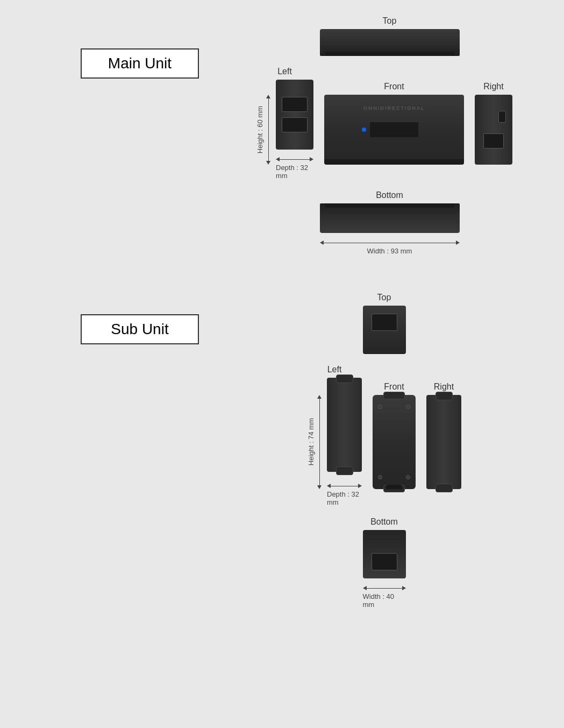 The height and width of the screenshot is (728, 564). What do you see at coordinates (384, 298) in the screenshot?
I see `sub-top-label: Top` at bounding box center [384, 298].